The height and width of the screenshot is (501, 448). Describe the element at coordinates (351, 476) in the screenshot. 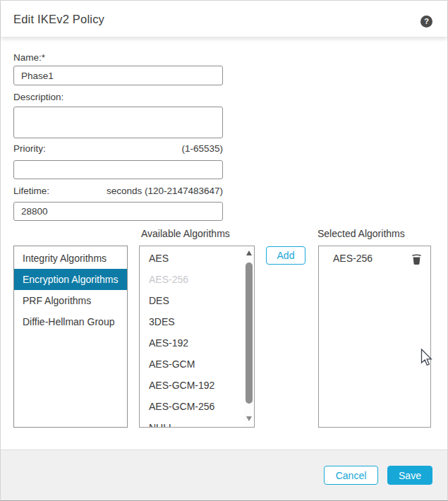

I see `cancel-button: Cancel` at that location.